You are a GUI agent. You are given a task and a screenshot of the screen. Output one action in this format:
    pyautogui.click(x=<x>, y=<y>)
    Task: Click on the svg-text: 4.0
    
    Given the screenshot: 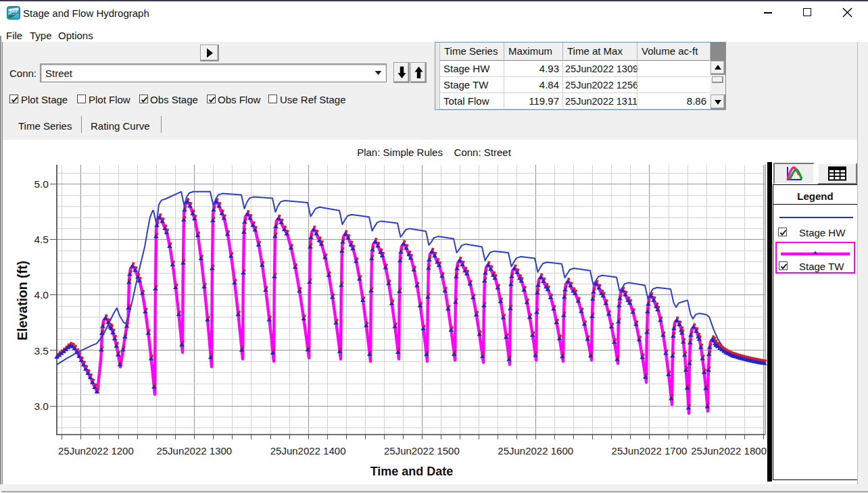 What is the action you would take?
    pyautogui.click(x=41, y=294)
    